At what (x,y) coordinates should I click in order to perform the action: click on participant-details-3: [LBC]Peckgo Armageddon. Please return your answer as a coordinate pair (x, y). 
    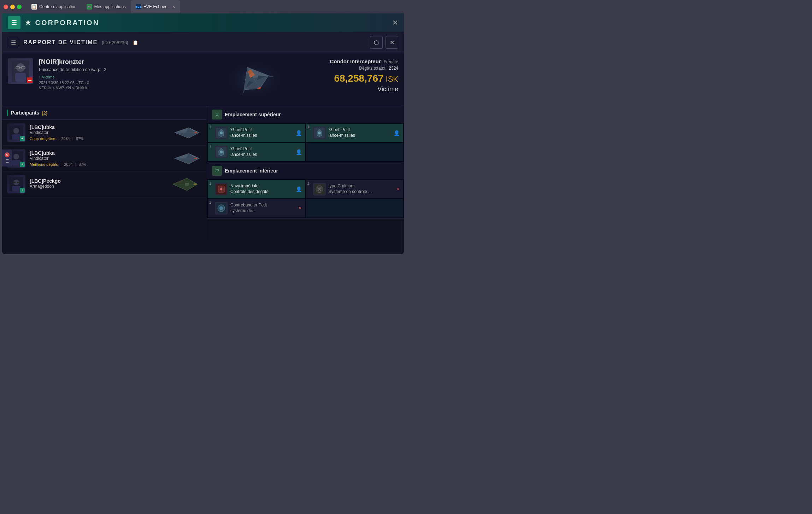
    Looking at the image, I should click on (98, 184).